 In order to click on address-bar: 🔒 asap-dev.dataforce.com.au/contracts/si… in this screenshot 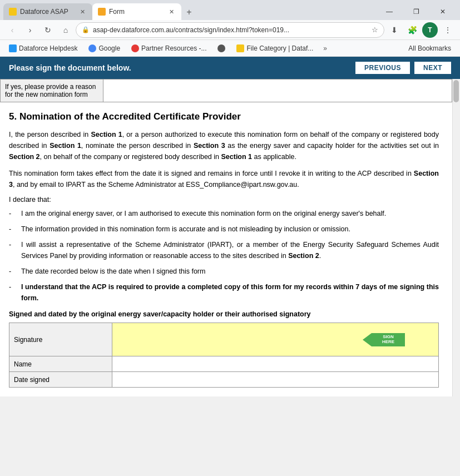, I will do `click(230, 30)`.